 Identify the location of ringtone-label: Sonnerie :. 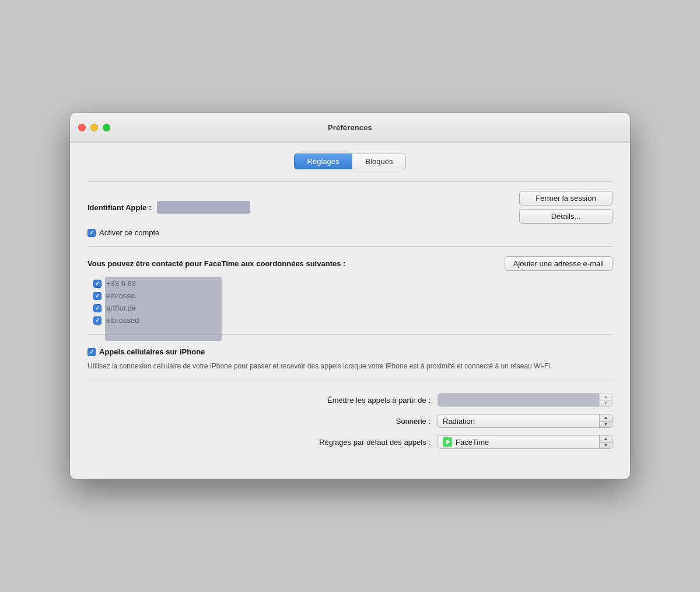
(413, 422).